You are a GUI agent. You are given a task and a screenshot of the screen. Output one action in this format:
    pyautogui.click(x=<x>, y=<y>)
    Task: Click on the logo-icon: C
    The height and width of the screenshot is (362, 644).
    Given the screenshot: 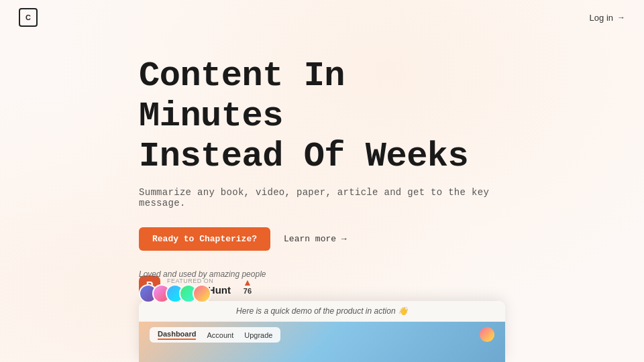 What is the action you would take?
    pyautogui.click(x=28, y=17)
    